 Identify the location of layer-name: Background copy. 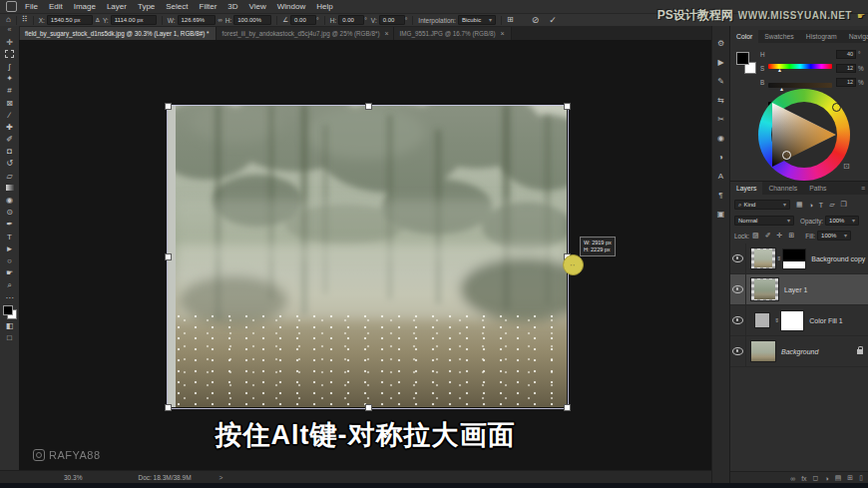
(838, 259).